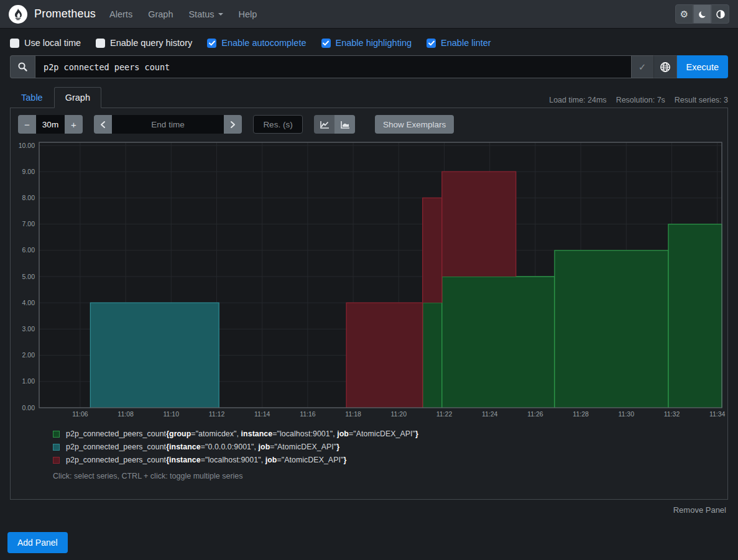  What do you see at coordinates (387, 460) in the screenshot?
I see `legend-item: p2p_connected_peers_count{instance="loca…` at bounding box center [387, 460].